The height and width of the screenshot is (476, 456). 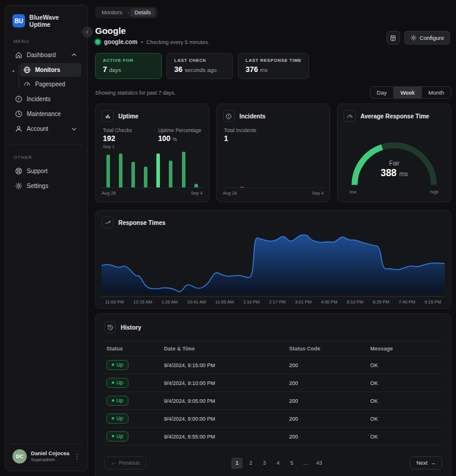 What do you see at coordinates (46, 129) in the screenshot?
I see `sidebar-item-label: Account` at bounding box center [46, 129].